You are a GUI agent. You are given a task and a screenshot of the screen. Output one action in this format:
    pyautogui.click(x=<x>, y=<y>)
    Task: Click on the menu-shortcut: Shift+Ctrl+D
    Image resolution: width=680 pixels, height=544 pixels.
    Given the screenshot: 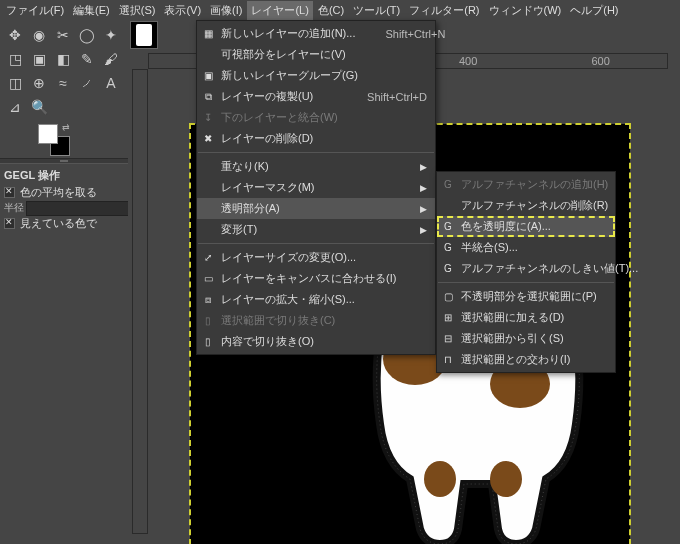 What is the action you would take?
    pyautogui.click(x=382, y=97)
    